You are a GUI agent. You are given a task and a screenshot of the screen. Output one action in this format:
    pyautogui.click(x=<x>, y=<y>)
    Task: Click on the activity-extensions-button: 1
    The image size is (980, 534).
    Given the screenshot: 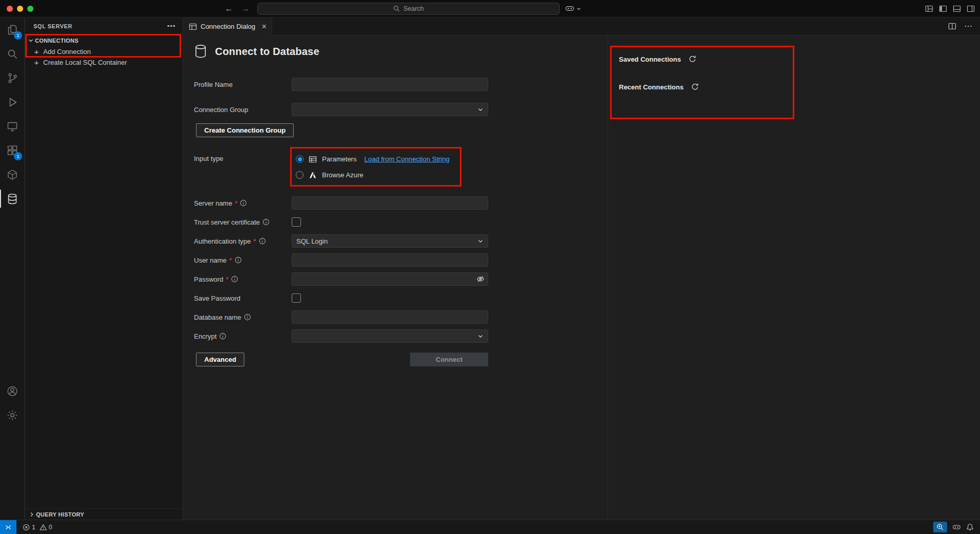 What is the action you would take?
    pyautogui.click(x=12, y=150)
    